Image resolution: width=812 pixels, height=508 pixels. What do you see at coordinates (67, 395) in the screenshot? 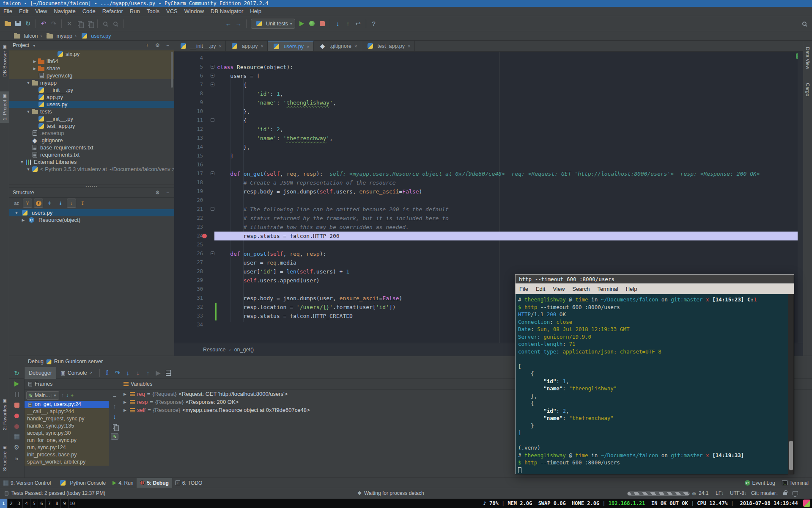
I see `frame-down-icon: ↓` at bounding box center [67, 395].